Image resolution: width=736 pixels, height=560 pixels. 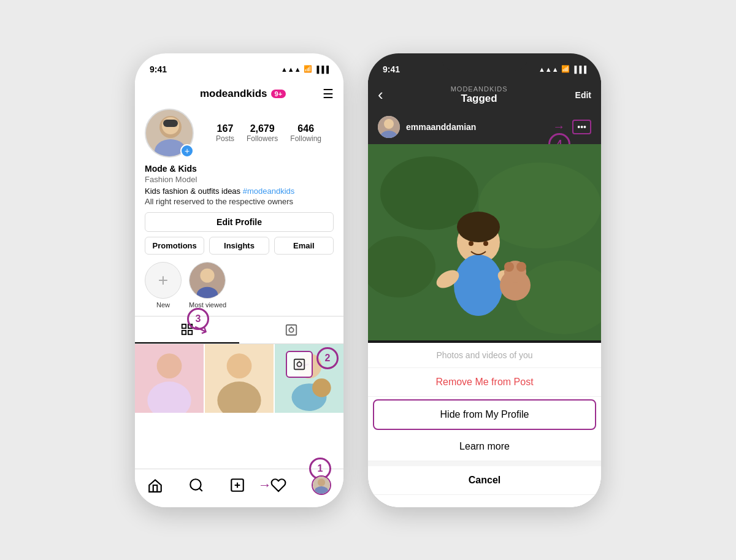 I want to click on profile-info-row: + 167 Posts 2,679 Followers 646, so click(x=239, y=133).